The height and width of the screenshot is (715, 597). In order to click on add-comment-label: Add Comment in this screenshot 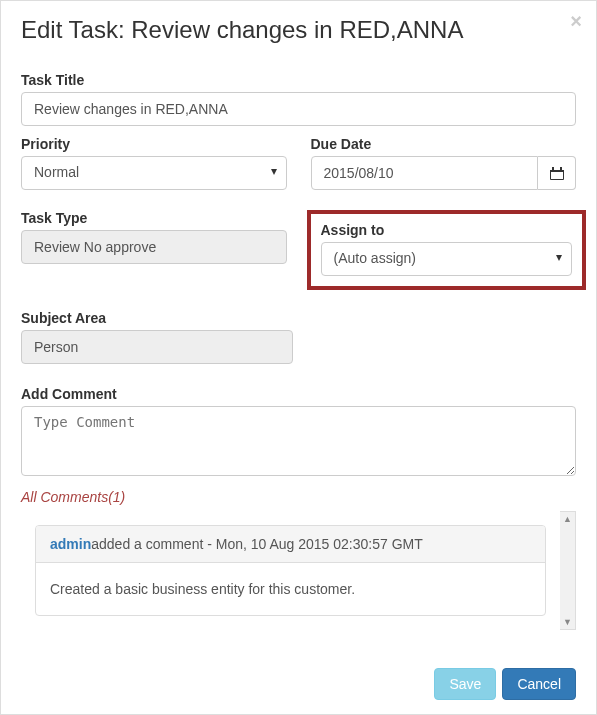, I will do `click(298, 394)`.